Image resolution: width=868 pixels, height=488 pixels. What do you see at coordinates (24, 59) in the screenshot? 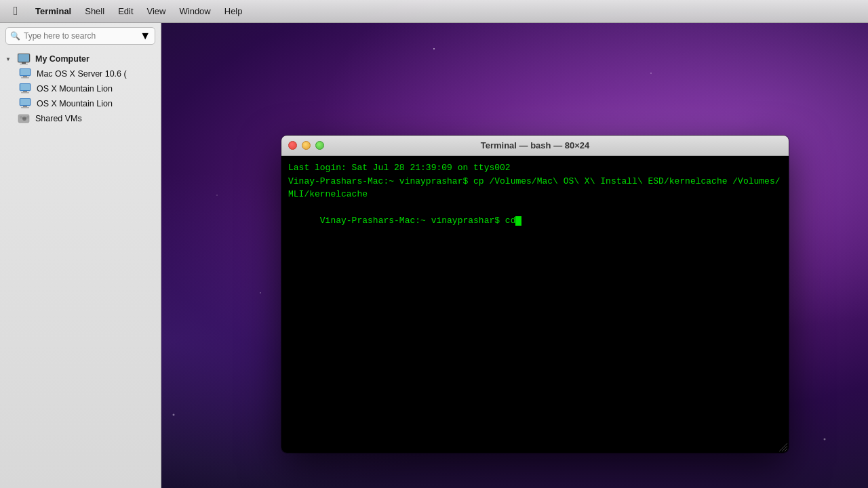
I see `computer-icon` at bounding box center [24, 59].